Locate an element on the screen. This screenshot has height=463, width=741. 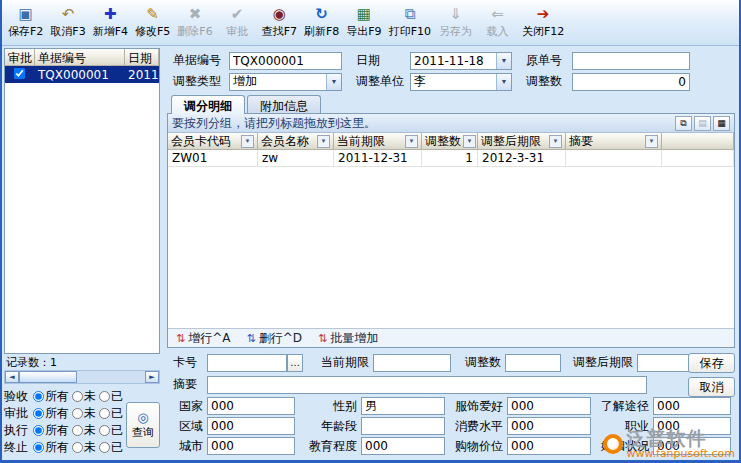
radio-execute-all is located at coordinates (38, 430).